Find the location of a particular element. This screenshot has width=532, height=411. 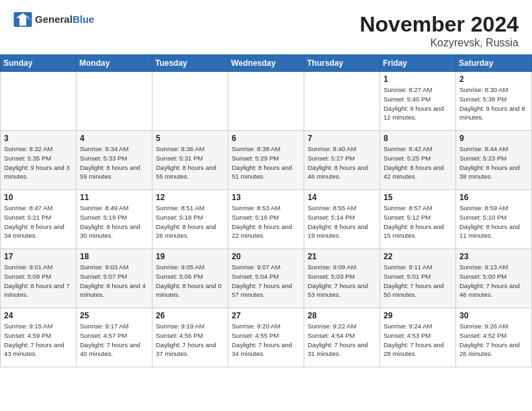

day-detail: Sunrise: 8:59 AM Sunset: 5:10 PM Dayligh… is located at coordinates (494, 222).